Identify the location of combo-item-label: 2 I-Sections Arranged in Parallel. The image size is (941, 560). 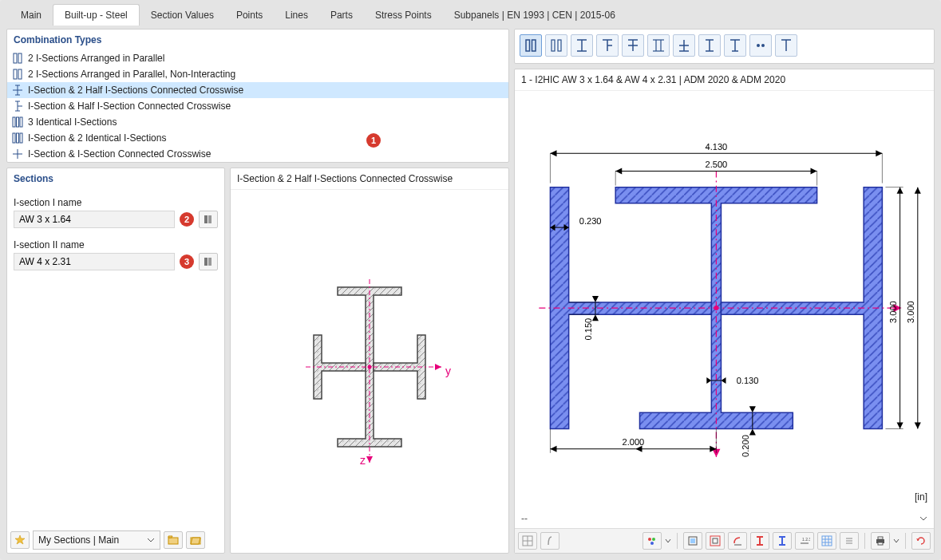
(96, 58).